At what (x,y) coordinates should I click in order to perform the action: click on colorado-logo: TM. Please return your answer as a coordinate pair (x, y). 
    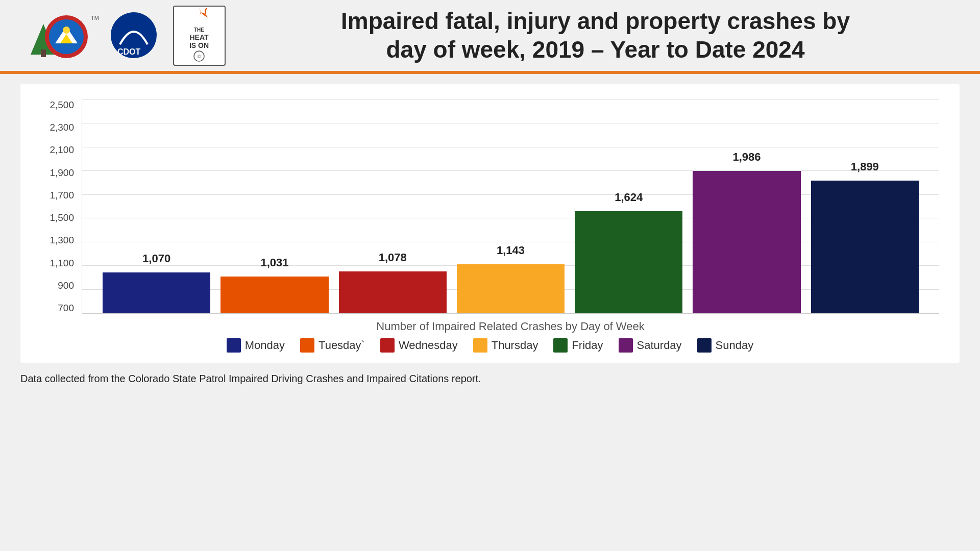
    Looking at the image, I should click on (60, 36).